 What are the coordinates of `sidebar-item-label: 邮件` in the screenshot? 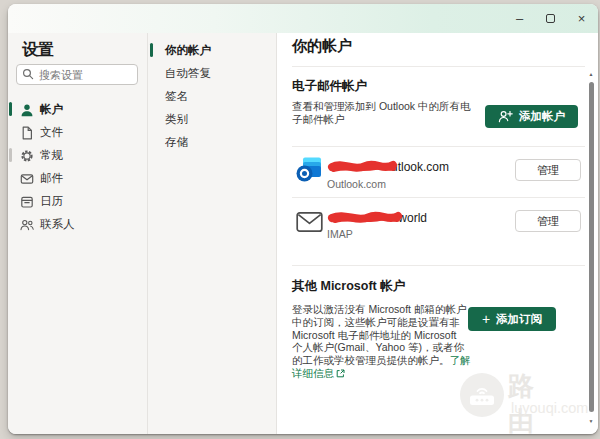 It's located at (52, 178).